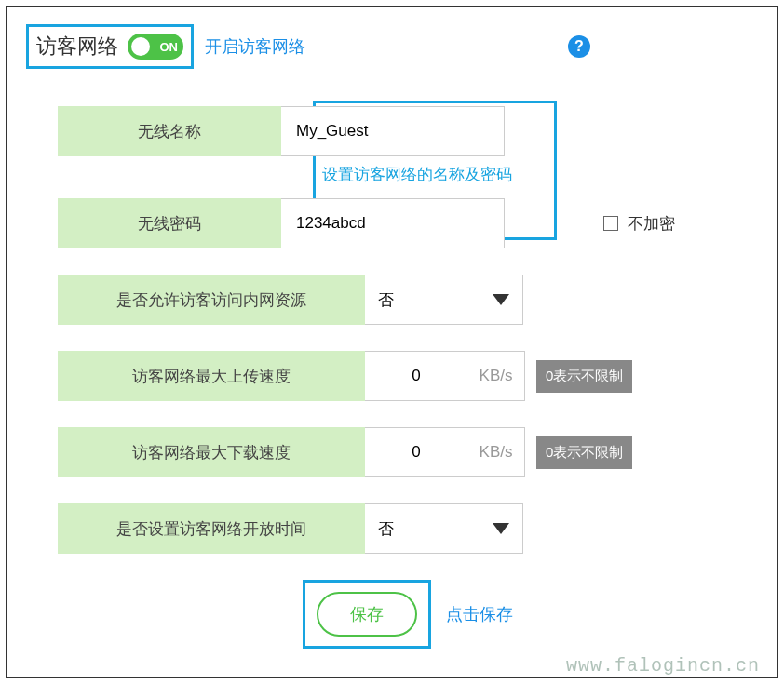 This screenshot has width=784, height=684. What do you see at coordinates (169, 131) in the screenshot?
I see `ssid-label: 无线名称` at bounding box center [169, 131].